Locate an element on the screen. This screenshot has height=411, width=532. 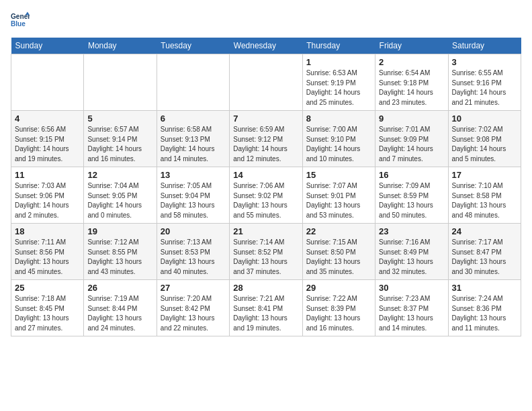
day-number: 11 is located at coordinates (47, 175).